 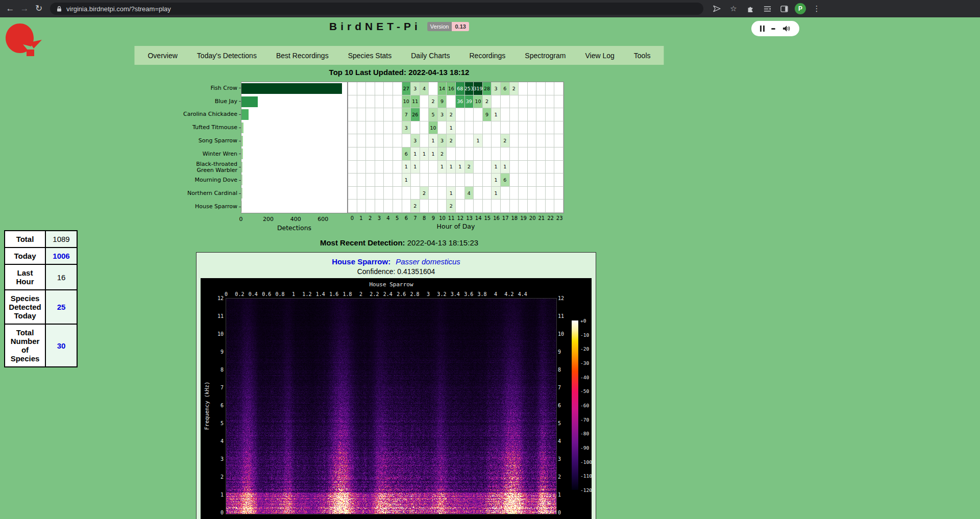 What do you see at coordinates (750, 9) in the screenshot?
I see `extensions-puzzle-icon` at bounding box center [750, 9].